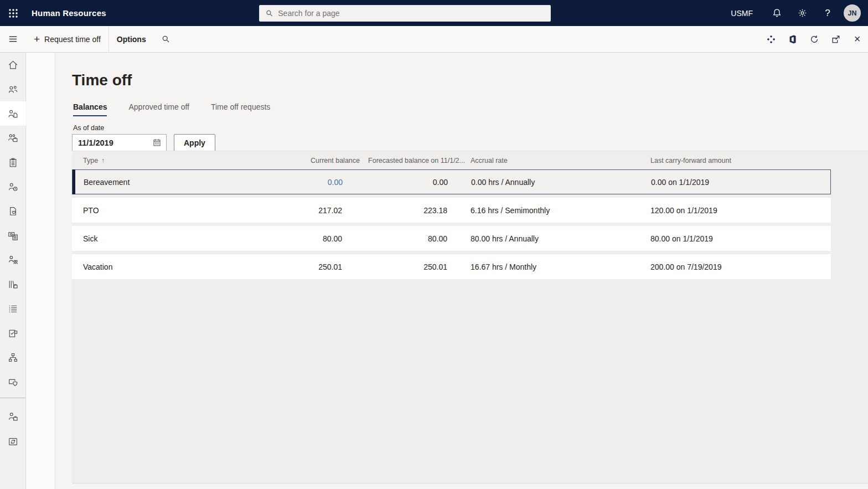  I want to click on sidebar-item-person-briefcase, so click(13, 416).